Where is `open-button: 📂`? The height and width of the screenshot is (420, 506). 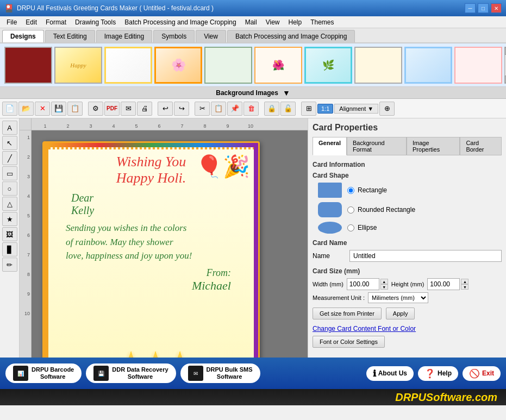 open-button: 📂 is located at coordinates (26, 109).